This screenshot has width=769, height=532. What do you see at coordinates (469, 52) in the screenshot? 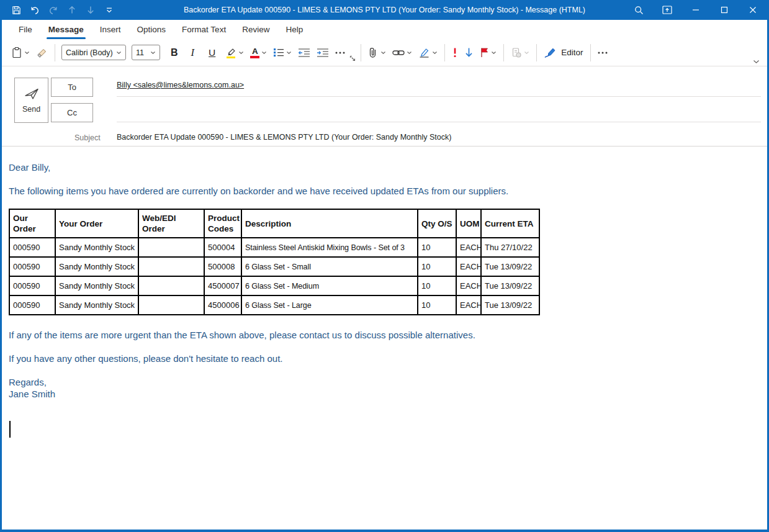
I see `low-importance-icon` at bounding box center [469, 52].